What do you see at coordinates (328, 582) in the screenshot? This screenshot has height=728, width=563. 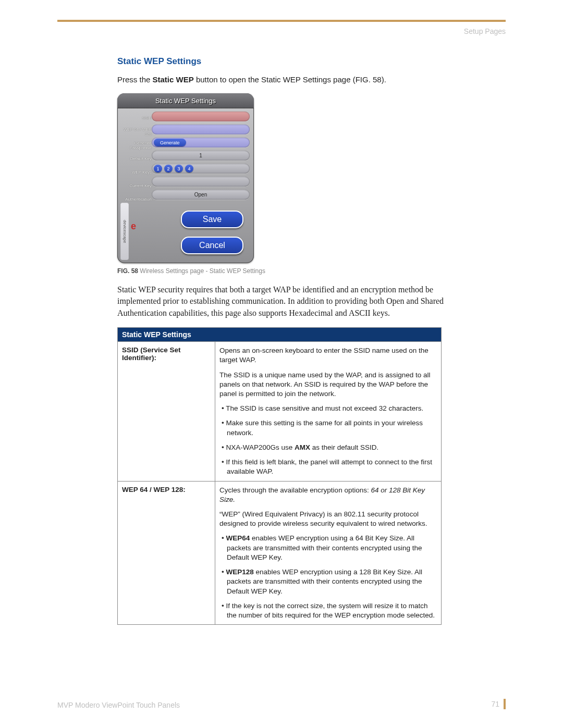 I see `wep-bullet-2: WEP128 enables WEP encryption using a 12…` at bounding box center [328, 582].